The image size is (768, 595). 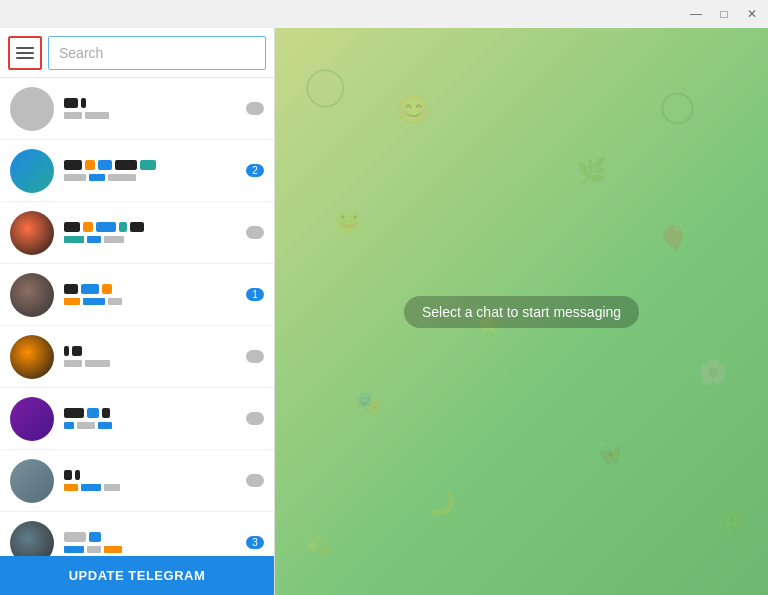 What do you see at coordinates (255, 294) in the screenshot?
I see `unread-badge: 1` at bounding box center [255, 294].